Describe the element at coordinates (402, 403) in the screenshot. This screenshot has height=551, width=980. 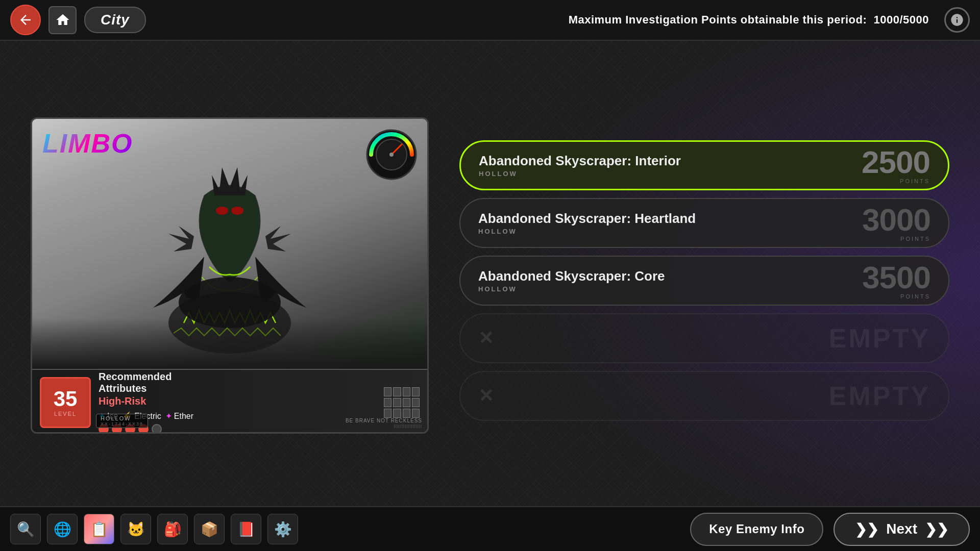
I see `card-right-icons` at that location.